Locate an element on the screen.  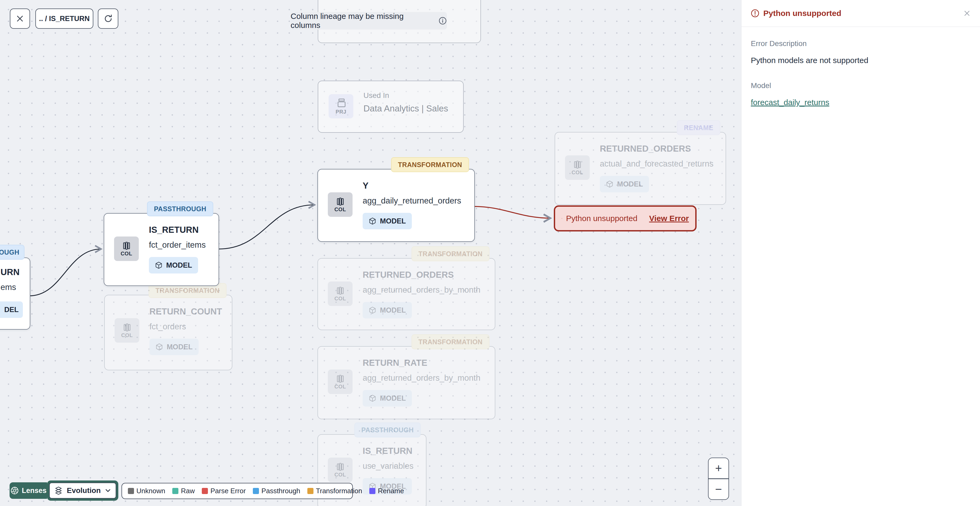
lens-mode-button: Evolution is located at coordinates (83, 490).